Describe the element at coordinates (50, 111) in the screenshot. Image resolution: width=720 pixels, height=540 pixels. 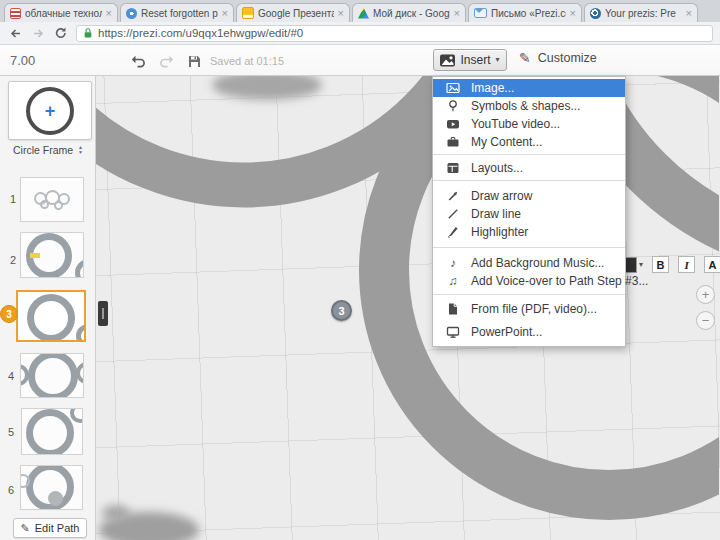
I see `circle-frame-icon: +` at that location.